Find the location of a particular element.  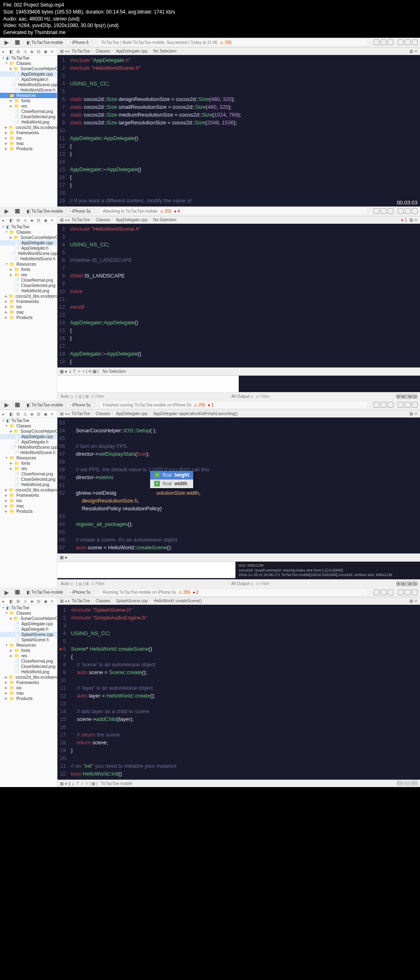

item-SplashScene.h: SplashScene.h is located at coordinates (29, 640).